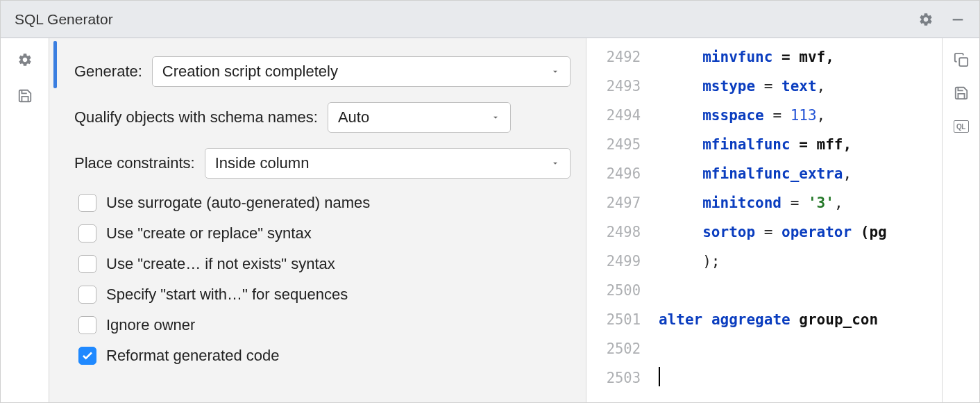 This screenshot has width=980, height=403. I want to click on checkbox-label: Reformat generated code, so click(193, 356).